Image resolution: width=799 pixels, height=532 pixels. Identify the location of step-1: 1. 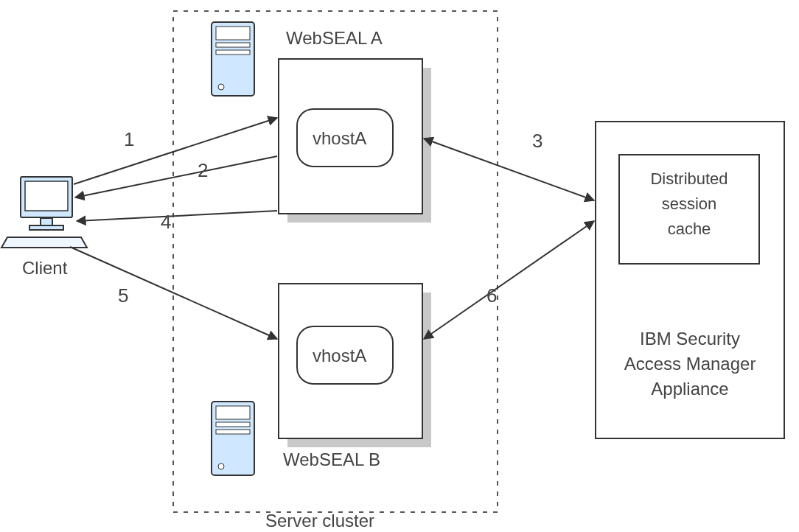
(129, 139).